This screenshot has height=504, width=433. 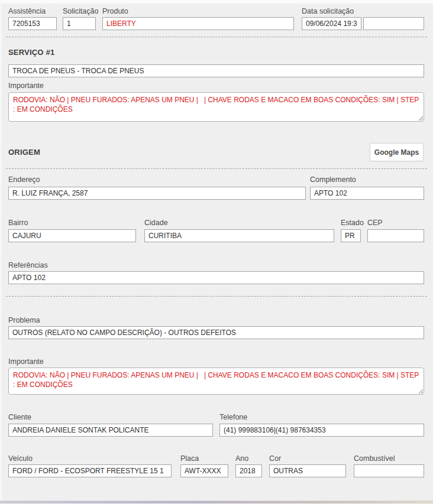 What do you see at coordinates (157, 193) in the screenshot?
I see `endereco-field` at bounding box center [157, 193].